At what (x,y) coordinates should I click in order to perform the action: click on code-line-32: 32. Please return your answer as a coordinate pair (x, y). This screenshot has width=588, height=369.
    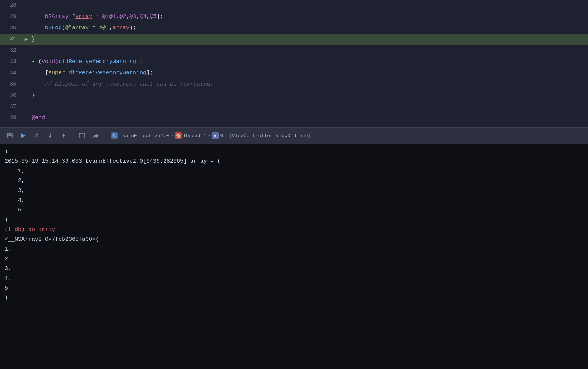
    Looking at the image, I should click on (294, 51).